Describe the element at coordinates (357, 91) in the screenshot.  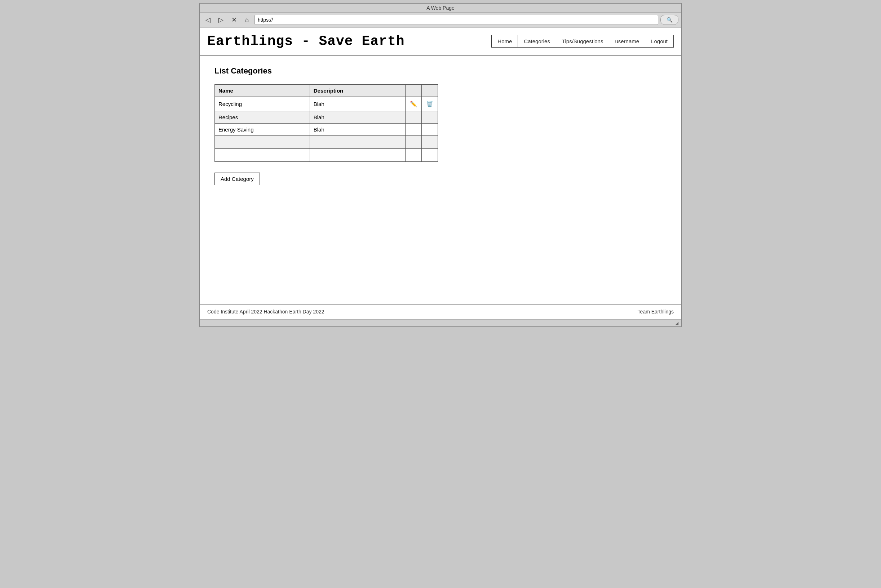
I see `col-header-desc: Description` at that location.